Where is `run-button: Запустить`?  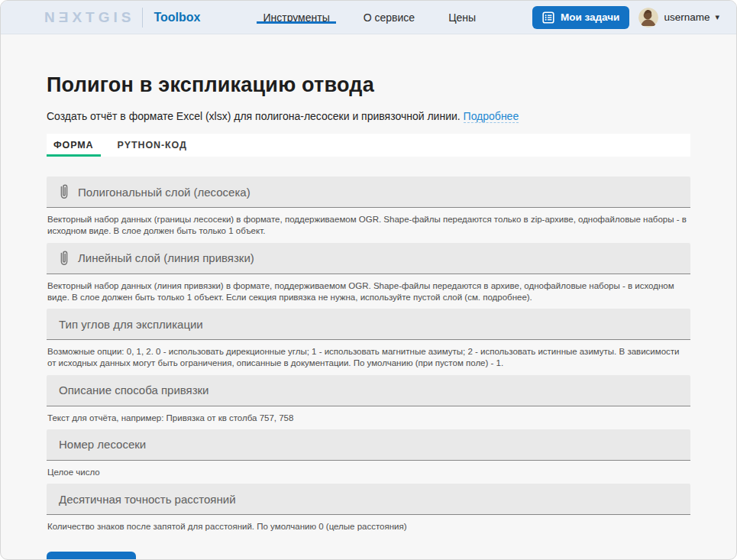
run-button: Запустить is located at coordinates (92, 556).